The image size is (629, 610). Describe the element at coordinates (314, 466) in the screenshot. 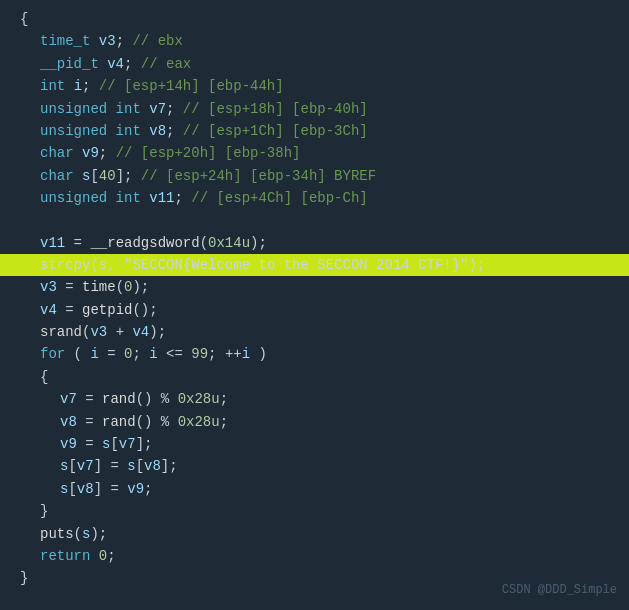

I see `code-line: s[v7] = s[v8];` at that location.